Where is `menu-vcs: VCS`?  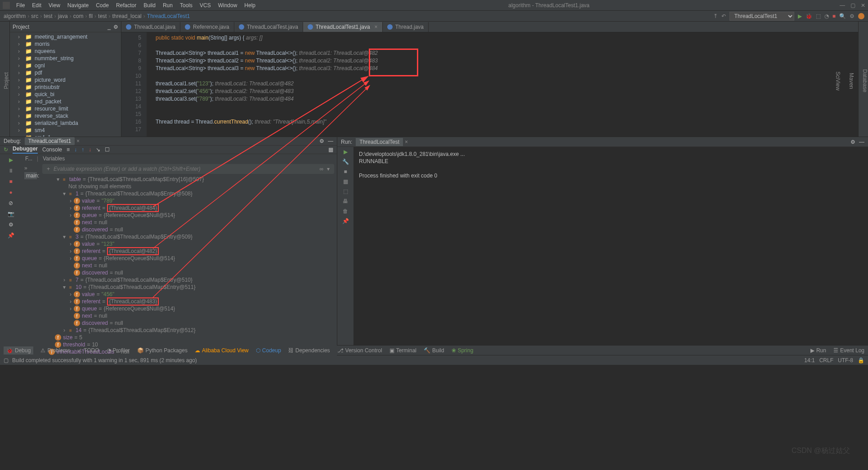 menu-vcs: VCS is located at coordinates (205, 5).